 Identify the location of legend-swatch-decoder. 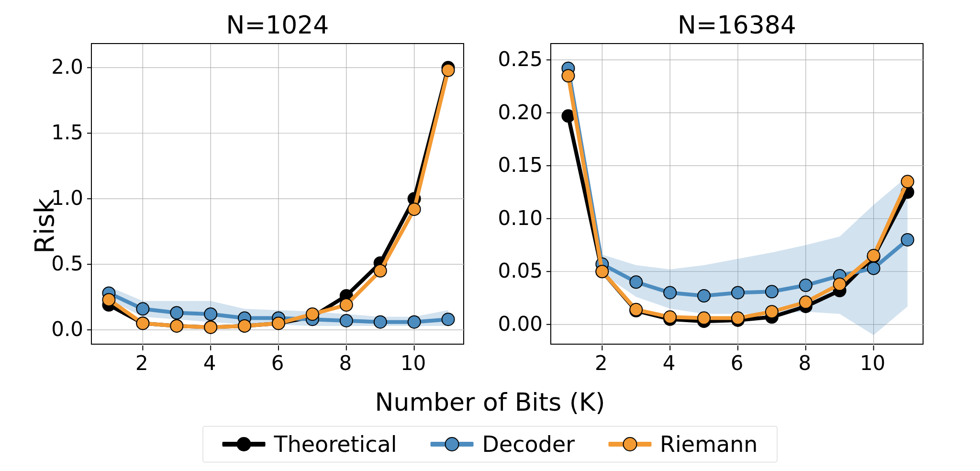
(452, 444).